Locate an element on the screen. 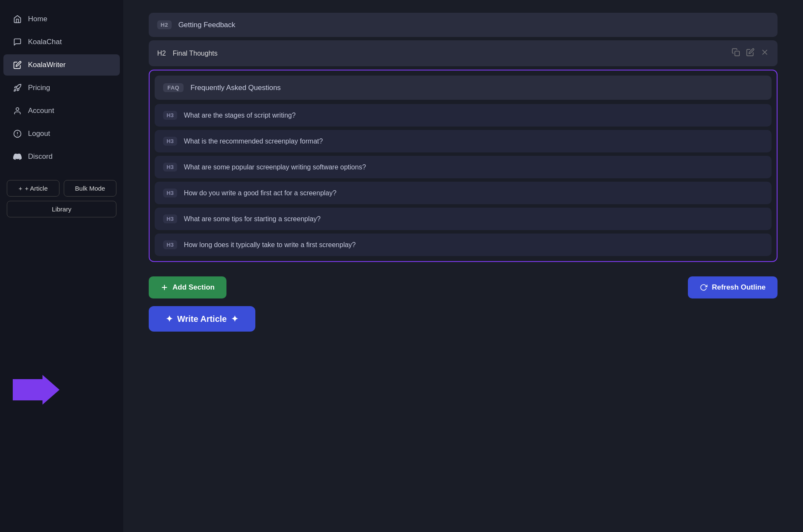 The width and height of the screenshot is (803, 532). copy-icon is located at coordinates (736, 53).